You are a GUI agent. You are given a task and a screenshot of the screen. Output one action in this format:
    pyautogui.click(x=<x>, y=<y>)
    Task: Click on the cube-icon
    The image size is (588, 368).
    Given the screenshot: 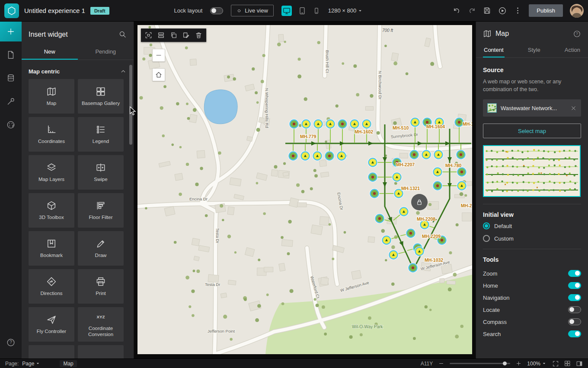 What is the action you would take?
    pyautogui.click(x=51, y=206)
    